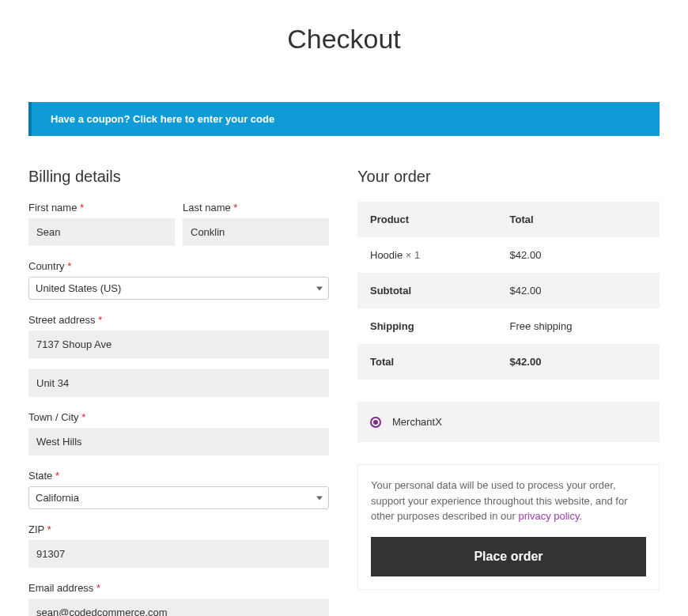  I want to click on state-label-text: State, so click(40, 476).